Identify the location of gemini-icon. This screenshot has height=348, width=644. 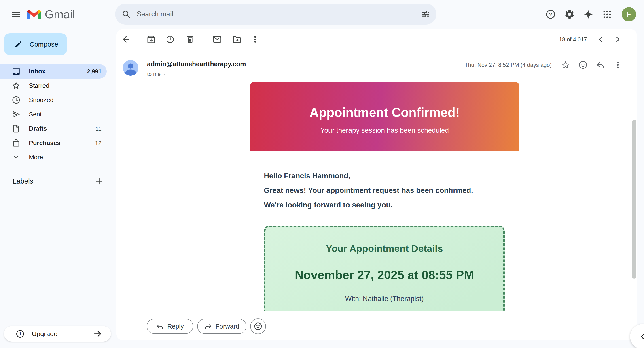
(588, 15).